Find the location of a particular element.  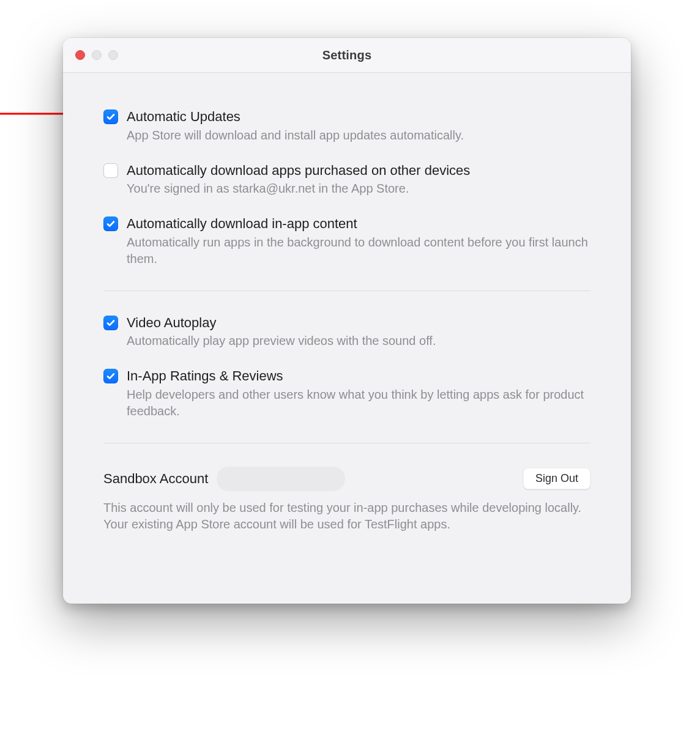

sandbox-account-label: Sandbox Account is located at coordinates (155, 479).